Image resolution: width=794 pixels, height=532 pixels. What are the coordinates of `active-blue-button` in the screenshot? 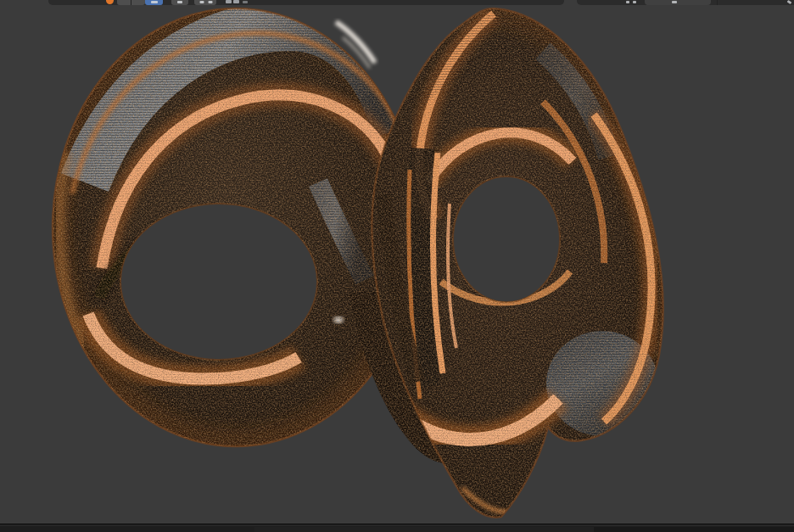 It's located at (154, 3).